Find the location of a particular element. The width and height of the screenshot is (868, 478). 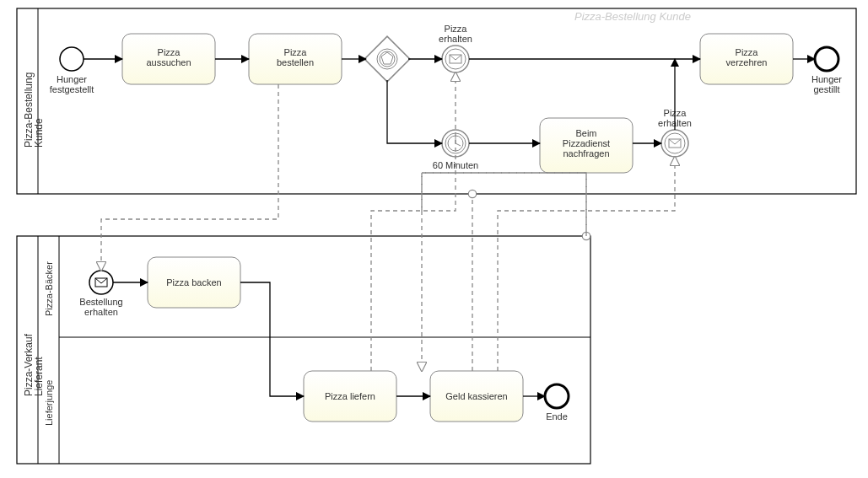

svg-text: Pizzaerhalten is located at coordinates (456, 34).